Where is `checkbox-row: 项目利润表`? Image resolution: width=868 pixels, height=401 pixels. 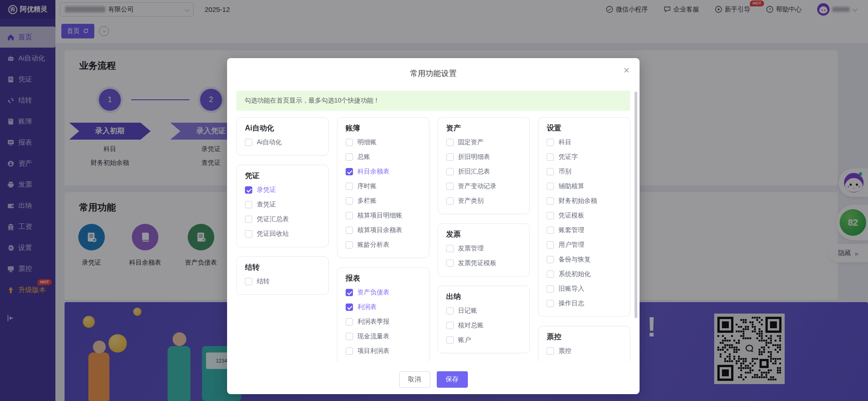 checkbox-row: 项目利润表 is located at coordinates (383, 351).